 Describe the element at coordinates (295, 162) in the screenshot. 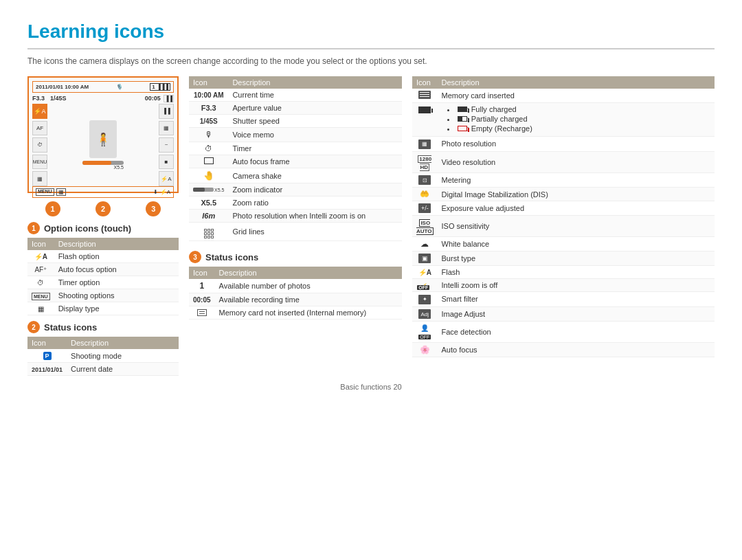

I see `table-row: Auto focus frame` at that location.